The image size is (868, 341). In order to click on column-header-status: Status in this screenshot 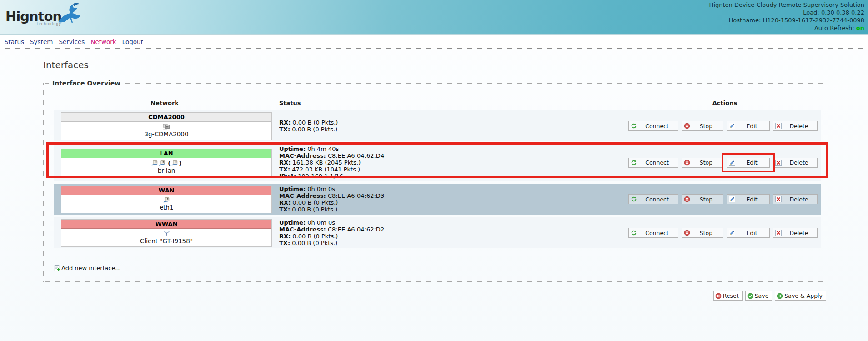, I will do `click(452, 103)`.